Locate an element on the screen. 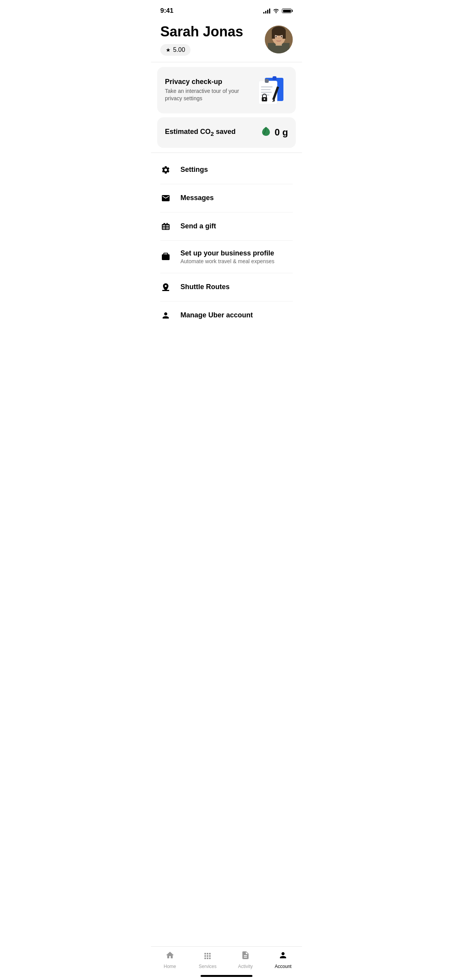  co2-amount: 0 g is located at coordinates (281, 132).